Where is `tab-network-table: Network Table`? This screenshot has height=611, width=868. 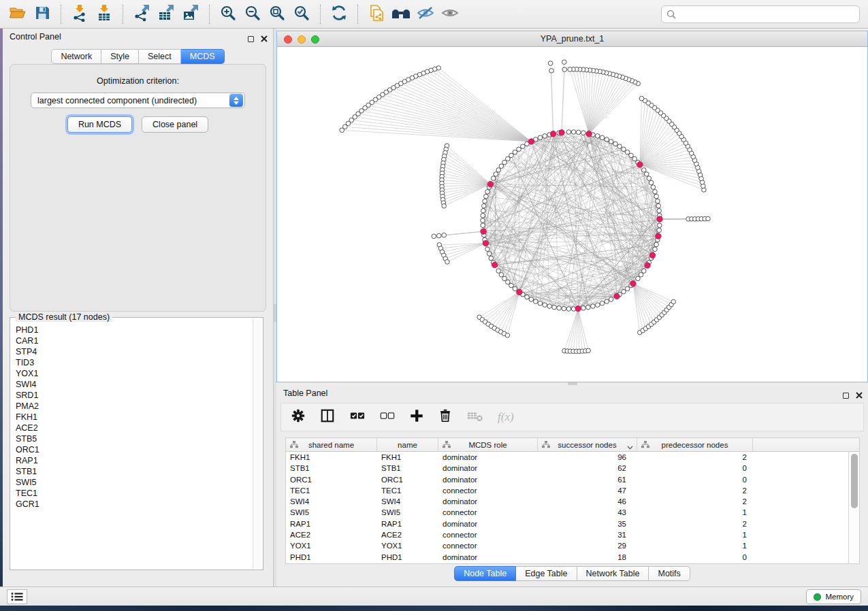 tab-network-table: Network Table is located at coordinates (613, 574).